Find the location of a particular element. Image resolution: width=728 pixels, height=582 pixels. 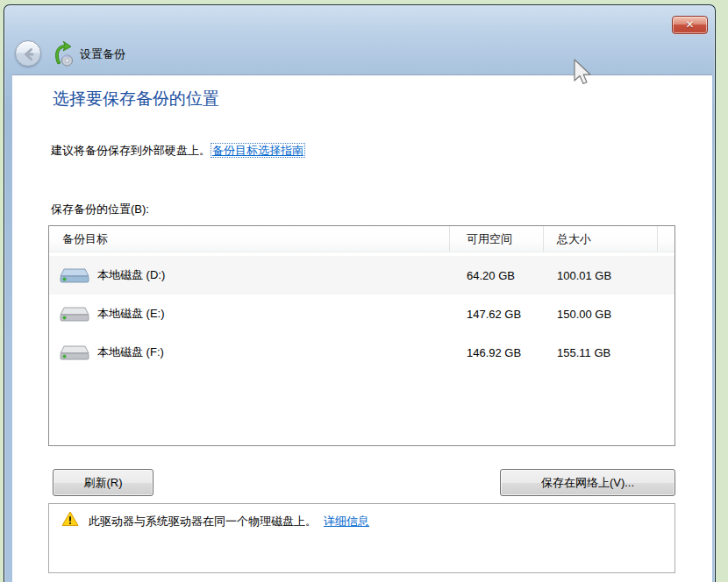

drive-total-size: 100.01 GB is located at coordinates (601, 275).